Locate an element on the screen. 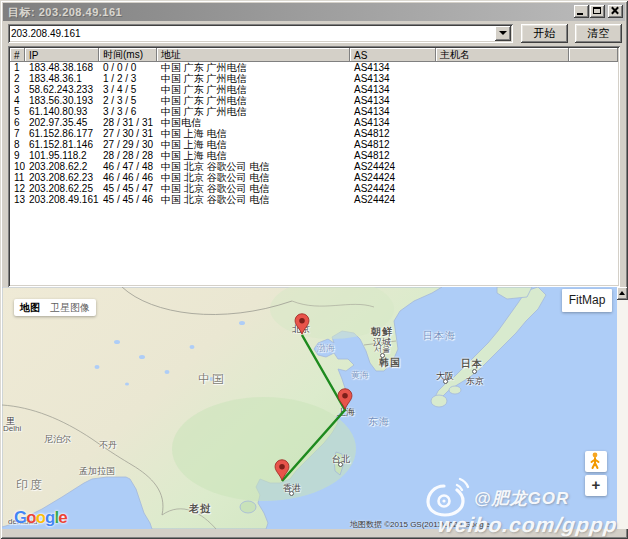 Image resolution: width=628 pixels, height=539 pixels. table-cell: 8 is located at coordinates (18, 144).